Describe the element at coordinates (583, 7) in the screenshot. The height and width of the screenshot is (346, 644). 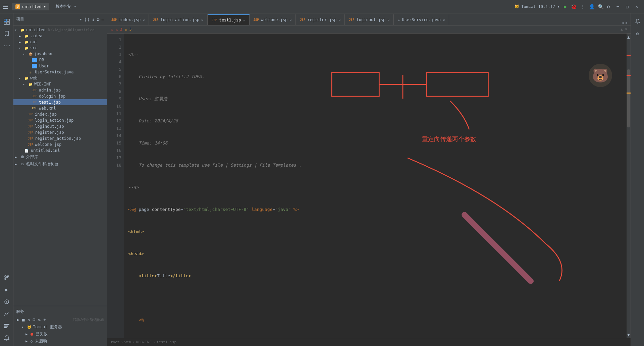
I see `more-button: ⋮` at that location.